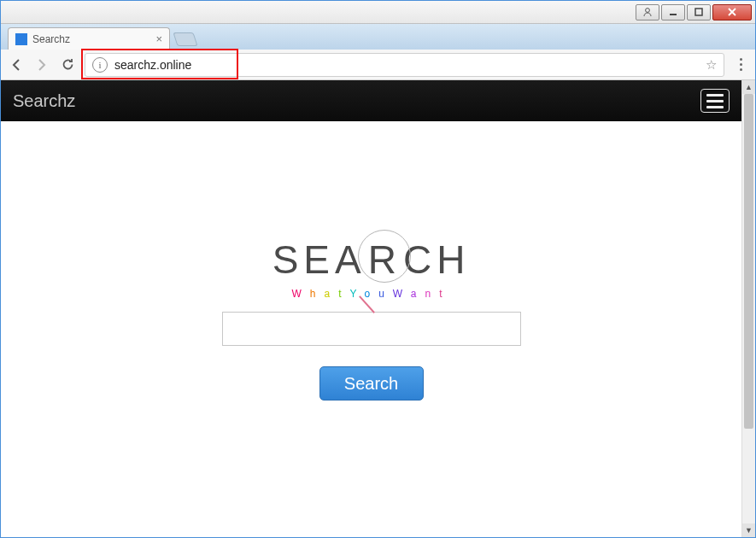 Image resolution: width=756 pixels, height=538 pixels. I want to click on site-info-icon: i, so click(100, 65).